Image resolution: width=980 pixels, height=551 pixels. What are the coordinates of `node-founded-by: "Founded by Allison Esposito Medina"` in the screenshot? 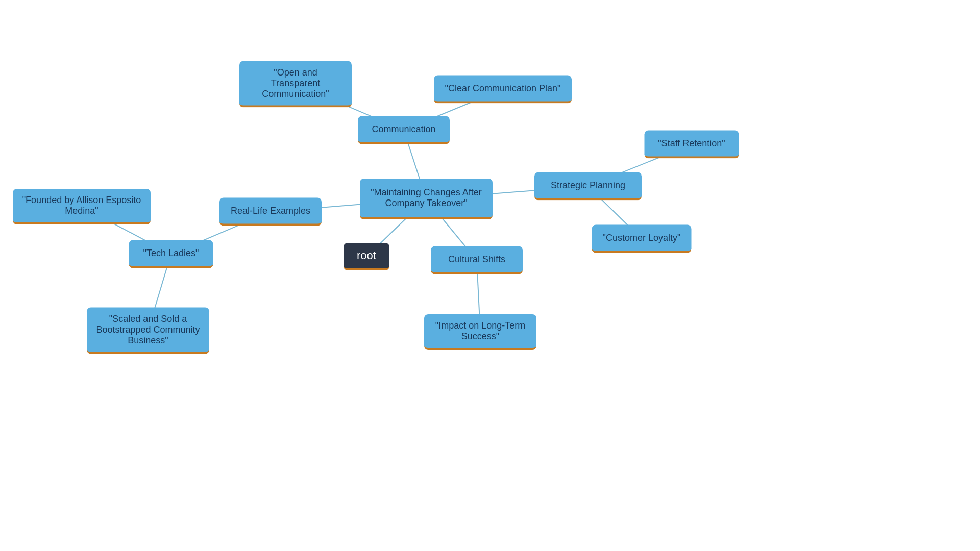 It's located at (82, 207).